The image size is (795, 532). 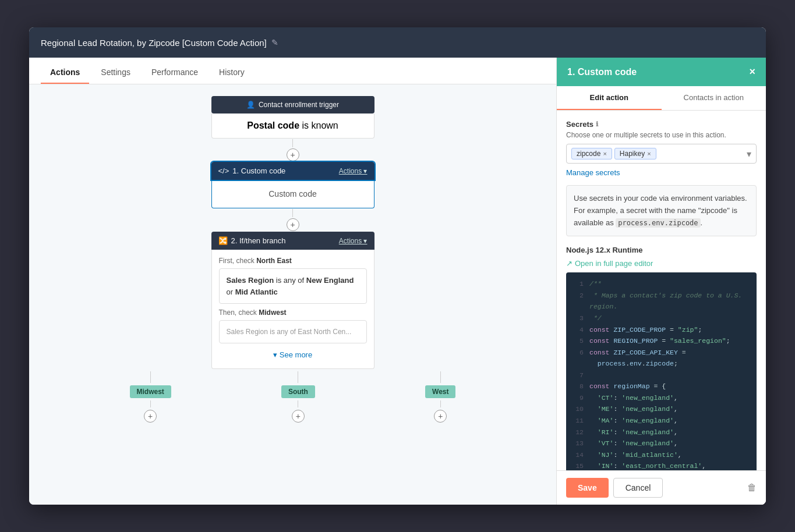 I want to click on close-panel-btn: ×, so click(x=752, y=72).